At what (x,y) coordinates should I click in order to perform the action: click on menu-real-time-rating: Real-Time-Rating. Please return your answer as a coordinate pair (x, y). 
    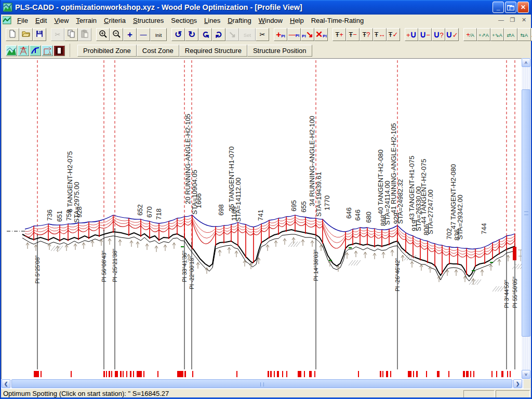
    Looking at the image, I should click on (338, 21).